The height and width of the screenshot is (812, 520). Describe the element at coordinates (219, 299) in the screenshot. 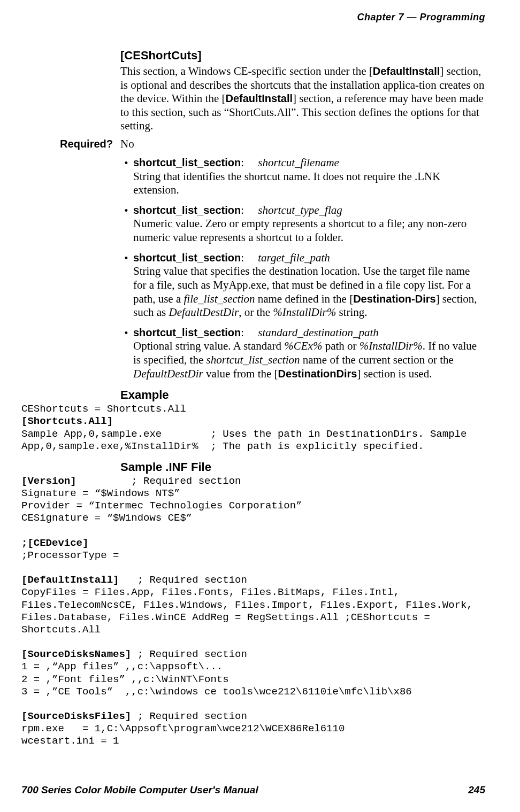

I see `ital: file_list_section` at that location.